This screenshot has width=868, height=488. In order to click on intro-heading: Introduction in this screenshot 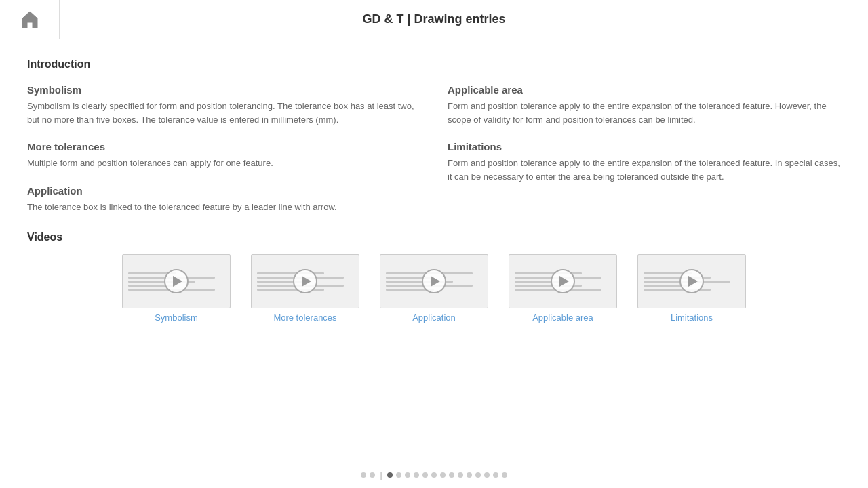, I will do `click(434, 64)`.